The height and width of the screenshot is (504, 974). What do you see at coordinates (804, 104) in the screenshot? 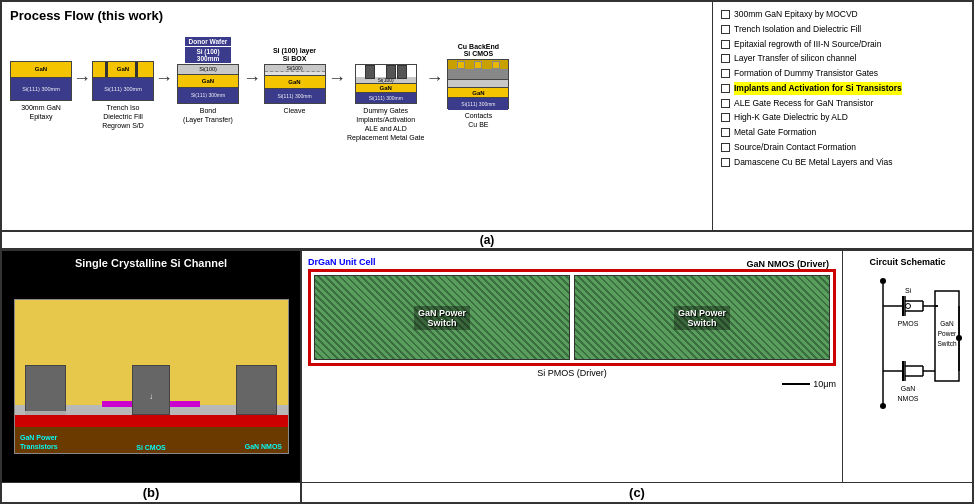
I see `checklist-text: ALE Gate Recess for GaN Transistor` at bounding box center [804, 104].